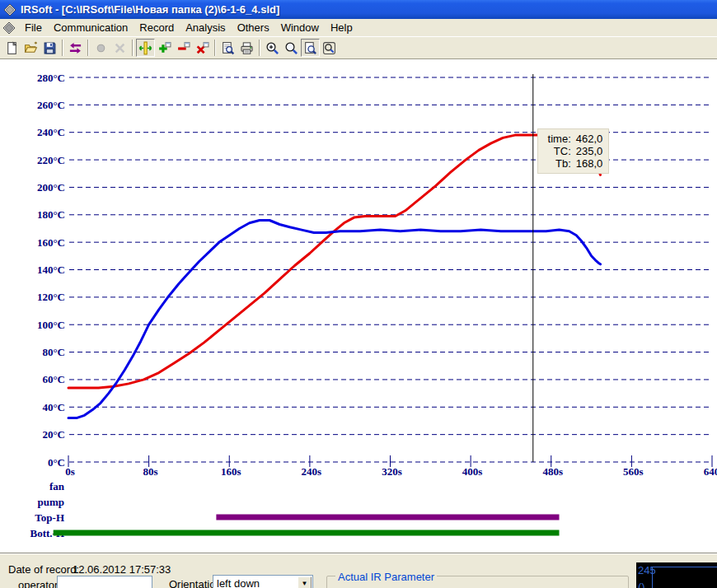 The width and height of the screenshot is (717, 588). I want to click on y-tick-label: 200°C, so click(51, 188).